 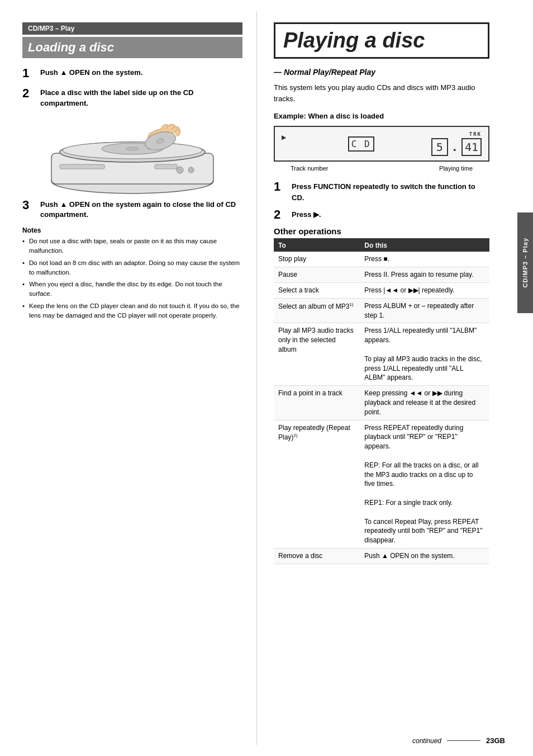 What do you see at coordinates (475, 134) in the screenshot?
I see `trk-label: TRK` at bounding box center [475, 134].